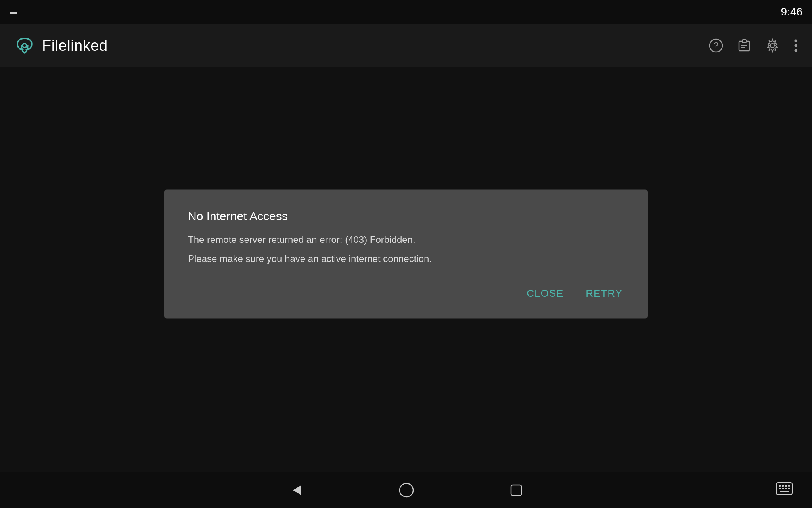 Image resolution: width=812 pixels, height=508 pixels. Describe the element at coordinates (296, 490) in the screenshot. I see `back-button` at that location.